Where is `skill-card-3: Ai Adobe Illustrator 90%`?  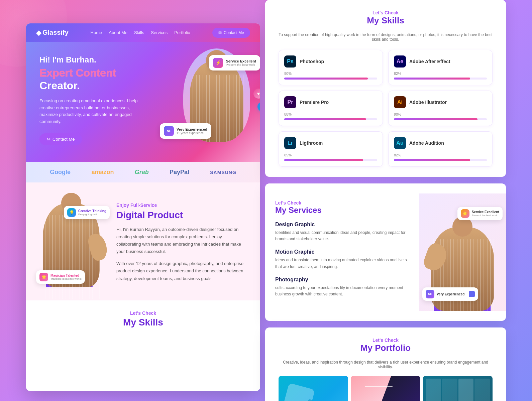 skill-card-3: Ai Adobe Illustrator 90% is located at coordinates (440, 108).